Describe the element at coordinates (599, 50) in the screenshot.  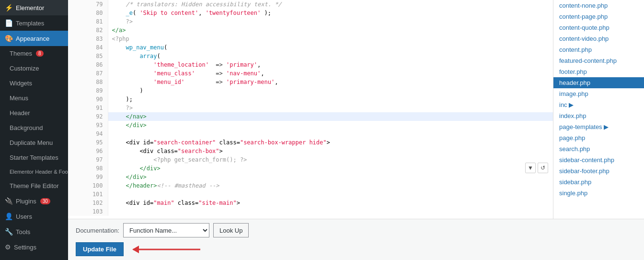
I see `file-item: content.php` at that location.